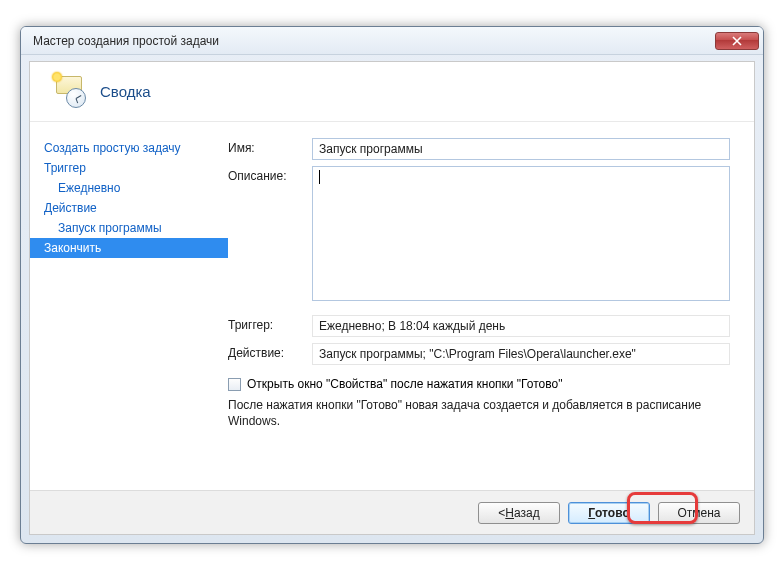 This screenshot has height=568, width=784. What do you see at coordinates (519, 513) in the screenshot?
I see `back-button: < Назад` at bounding box center [519, 513].